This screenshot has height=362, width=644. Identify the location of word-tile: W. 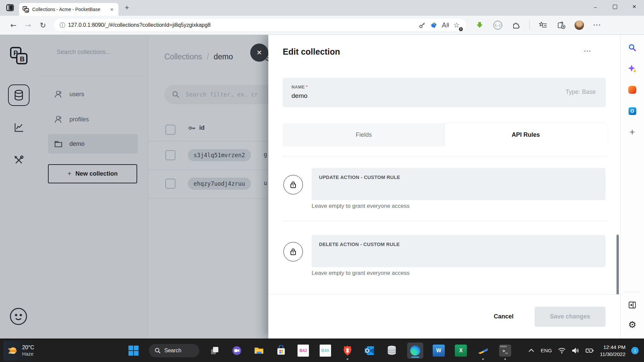
(439, 351).